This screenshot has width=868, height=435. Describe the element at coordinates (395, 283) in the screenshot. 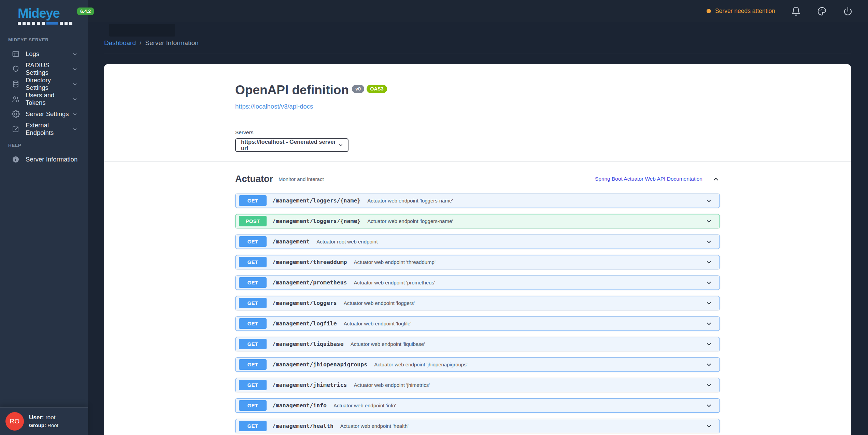

I see `endpoint-description: Actuator web endpoint 'prometheus'` at that location.